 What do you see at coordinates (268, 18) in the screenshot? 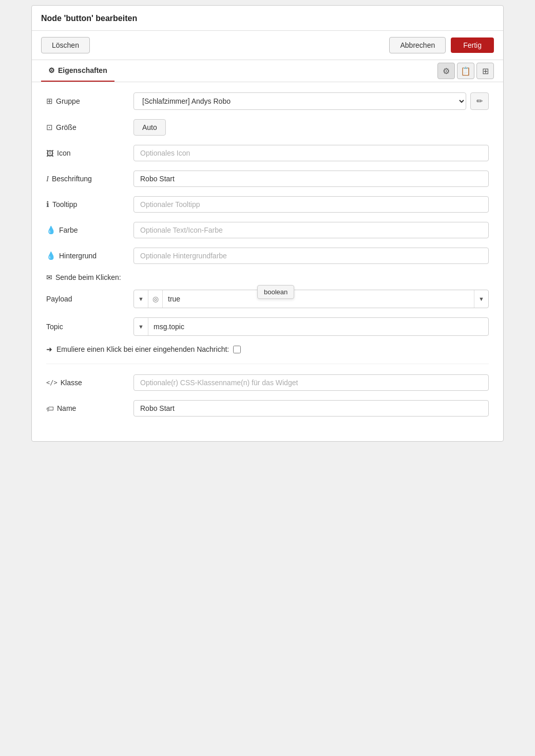
I see `panel-header: Node 'button' bearbeiten` at bounding box center [268, 18].